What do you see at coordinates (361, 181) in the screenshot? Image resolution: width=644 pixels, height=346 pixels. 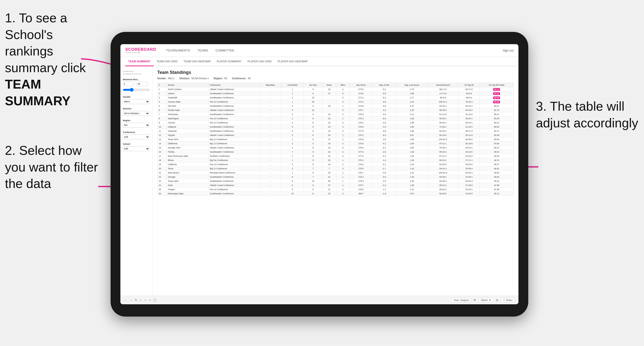 I see `cell-adj-score: 279.3` at bounding box center [361, 181].